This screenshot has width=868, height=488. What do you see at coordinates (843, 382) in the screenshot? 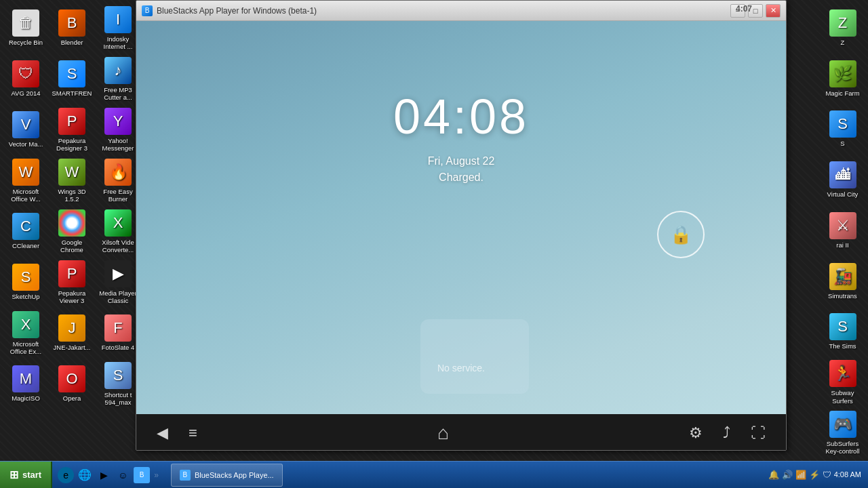
I see `right-icon-7: 🏃 Subway Surfers` at bounding box center [843, 382].